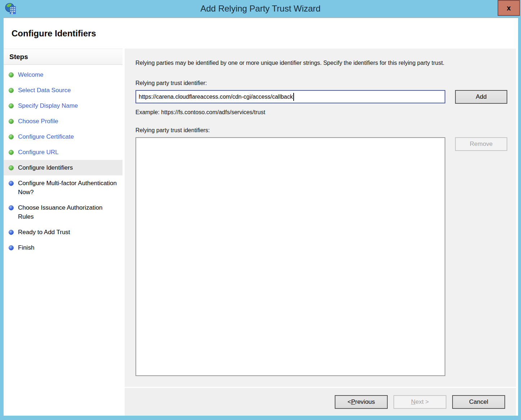 Image resolution: width=521 pixels, height=420 pixels. I want to click on page-title: Configure Identifiers, so click(54, 33).